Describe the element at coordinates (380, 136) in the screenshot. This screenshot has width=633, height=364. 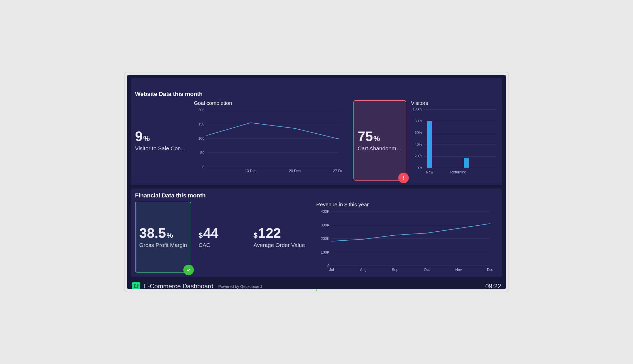
I see `cart-abandon-value: 75%` at that location.